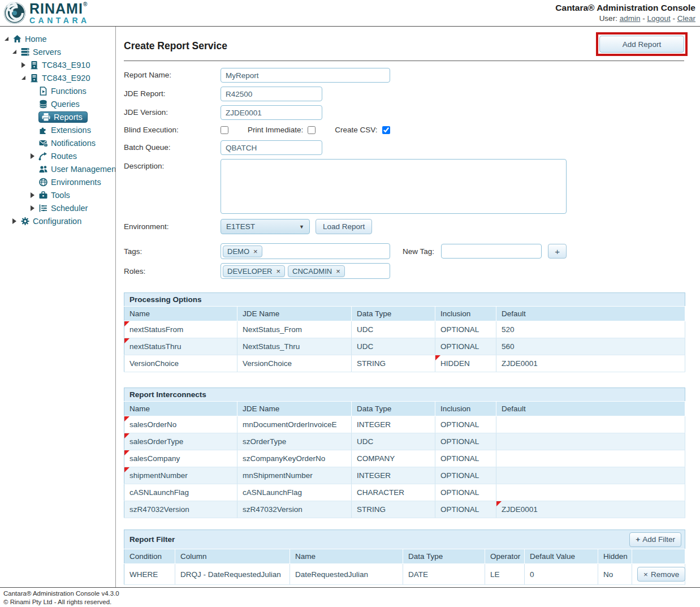 This screenshot has width=700, height=607. I want to click on cell-data-type: DATE, so click(444, 575).